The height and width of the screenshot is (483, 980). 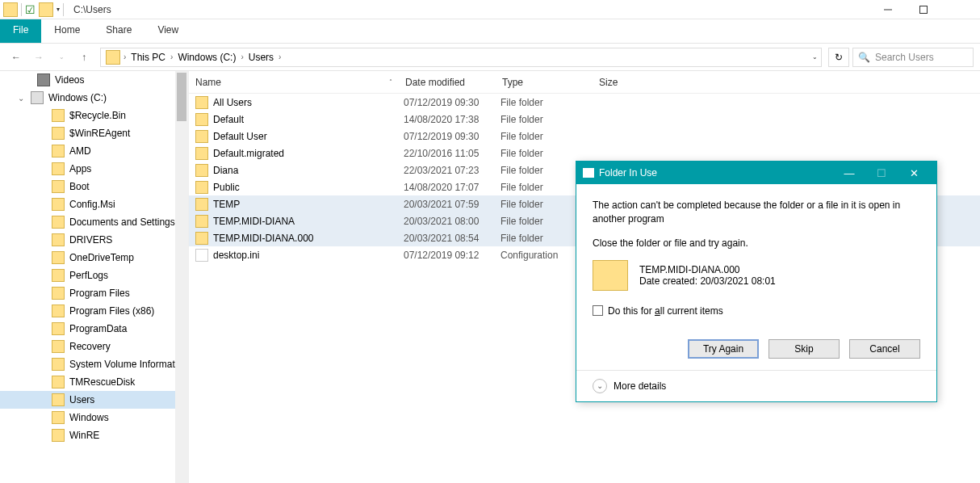 I want to click on tree-item: Documents and Settings, so click(x=94, y=222).